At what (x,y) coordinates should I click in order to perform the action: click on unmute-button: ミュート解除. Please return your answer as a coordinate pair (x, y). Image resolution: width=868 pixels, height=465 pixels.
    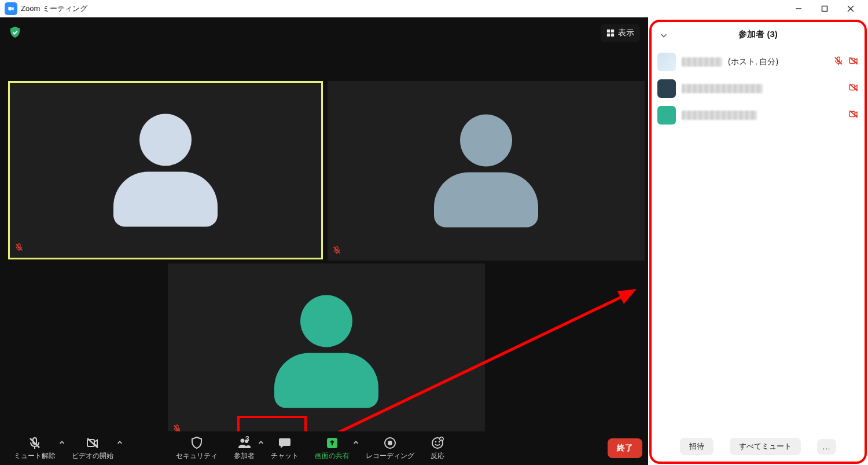
    Looking at the image, I should click on (35, 448).